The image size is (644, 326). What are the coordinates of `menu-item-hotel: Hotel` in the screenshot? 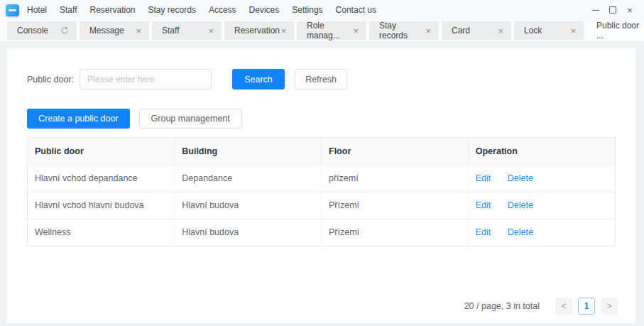 It's located at (37, 10).